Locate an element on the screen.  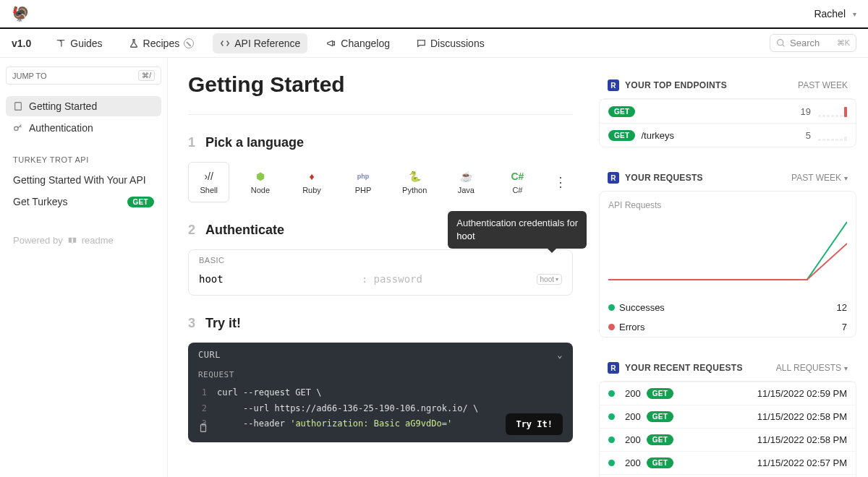
search-kbd-hint: ⌘K is located at coordinates (843, 43).